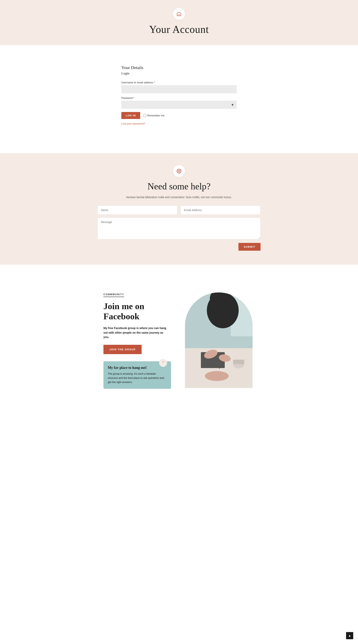 This screenshot has width=358, height=644. What do you see at coordinates (138, 312) in the screenshot?
I see `community-title: Join me on Facebook` at bounding box center [138, 312].